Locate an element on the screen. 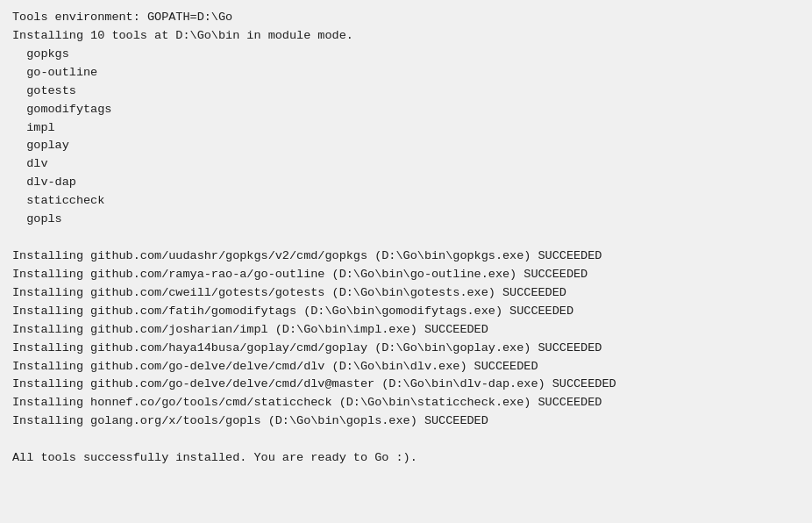  terminal-line: Installing golang.org/x/tools/gopls (D:\… is located at coordinates (406, 421).